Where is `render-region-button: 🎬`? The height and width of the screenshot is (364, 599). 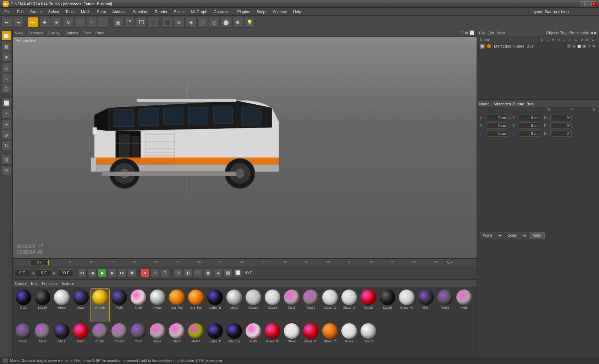 render-region-button: 🎬 is located at coordinates (130, 22).